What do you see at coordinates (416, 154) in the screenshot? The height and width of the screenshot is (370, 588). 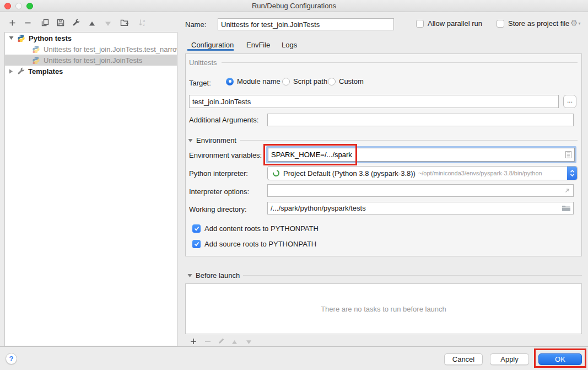 I see `environment-variables-input` at bounding box center [416, 154].